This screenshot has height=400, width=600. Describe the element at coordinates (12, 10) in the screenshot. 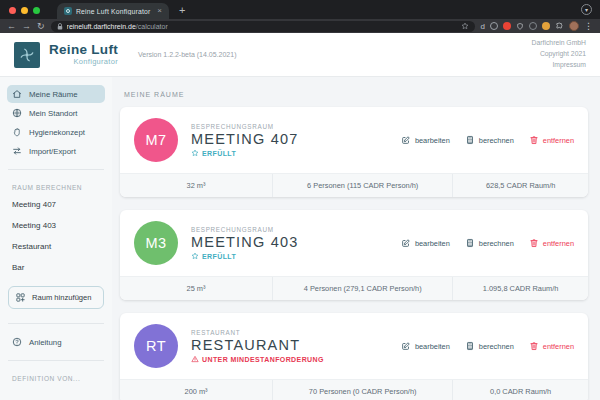

I see `close-window-button` at that location.